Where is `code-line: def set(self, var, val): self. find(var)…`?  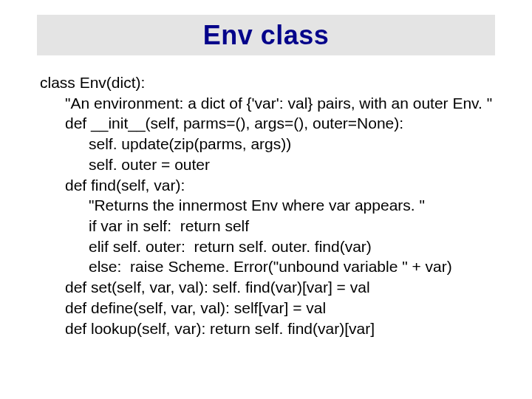
code-line: def set(self, var, val): self. find(var)… is located at coordinates (269, 287).